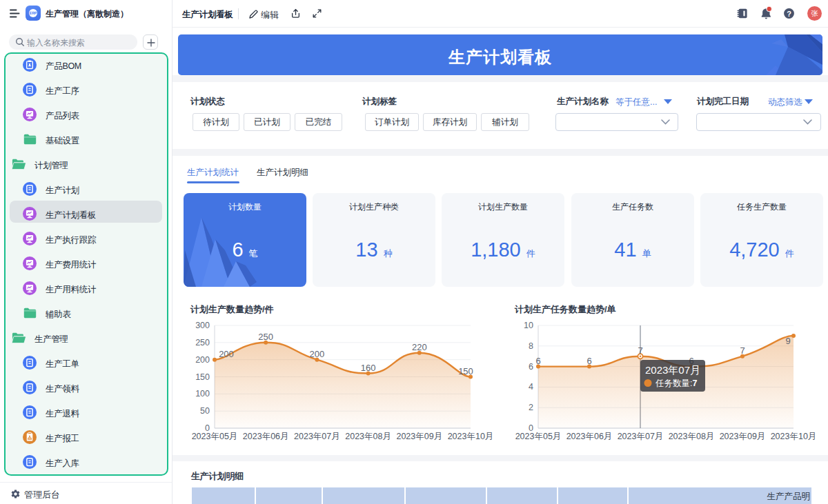 This screenshot has width=828, height=504. I want to click on svg-text: 220, so click(420, 347).